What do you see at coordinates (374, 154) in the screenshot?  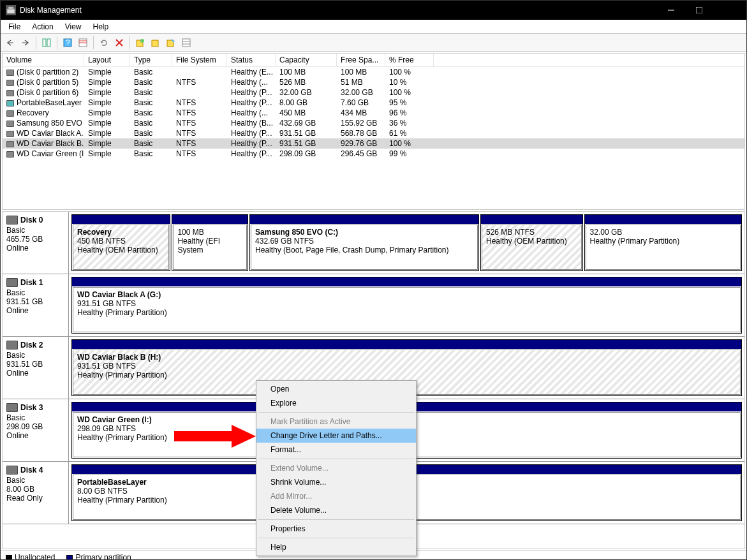 I see `volume-row: WD Caviar Green (I:)SimpleBasicNTFSHealt…` at bounding box center [374, 154].